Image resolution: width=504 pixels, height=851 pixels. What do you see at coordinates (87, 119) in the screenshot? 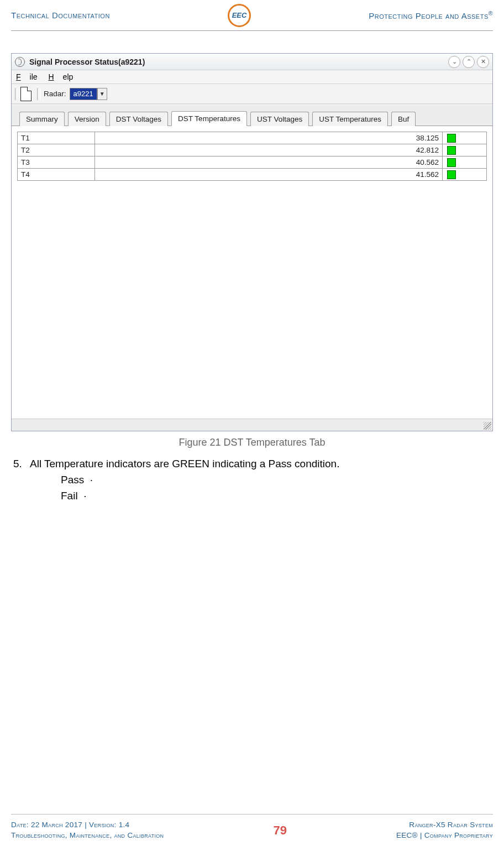
I see `tab-version: Version` at bounding box center [87, 119].